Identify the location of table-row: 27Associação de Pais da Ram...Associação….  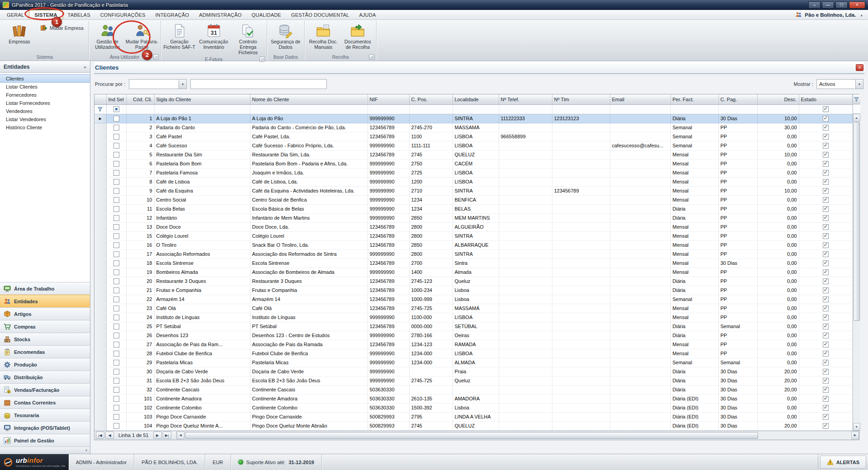
(473, 344).